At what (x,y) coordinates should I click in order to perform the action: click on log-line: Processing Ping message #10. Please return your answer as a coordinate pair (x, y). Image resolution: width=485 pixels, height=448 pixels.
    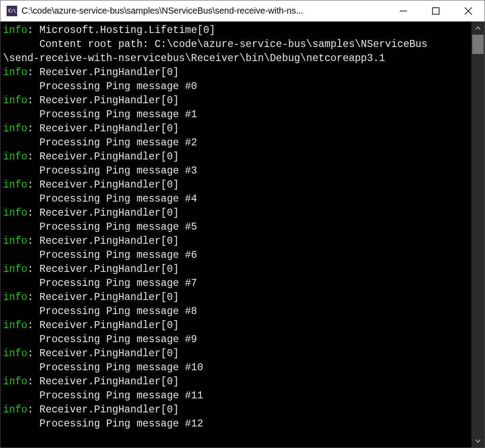
    Looking at the image, I should click on (237, 368).